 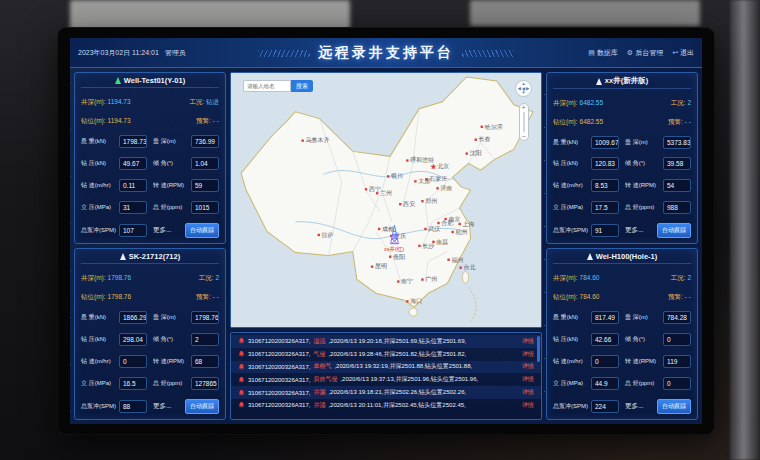 What do you see at coordinates (150, 334) in the screenshot?
I see `well-panel-sk-21712: SK-21712(712)井深(m):1798.76工况:2钻位(m):1798…` at bounding box center [150, 334].